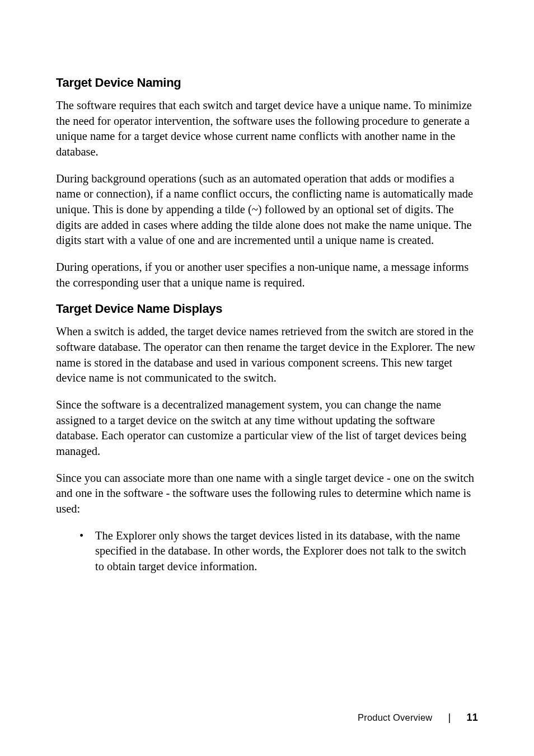 Image resolution: width=534 pixels, height=756 pixels. What do you see at coordinates (267, 309) in the screenshot?
I see `heading-target-device-name-displays: Target Device Name Displays` at bounding box center [267, 309].